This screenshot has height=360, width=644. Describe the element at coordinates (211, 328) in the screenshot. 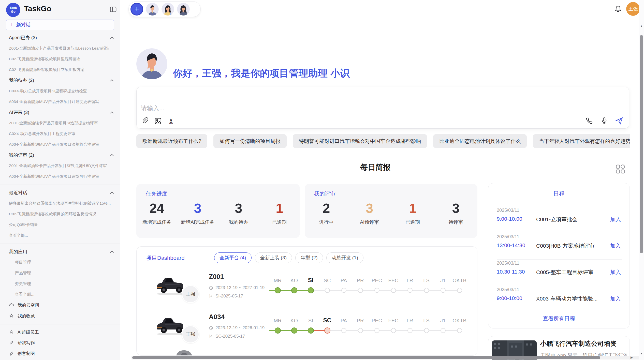

I see `clock-icon` at that location.